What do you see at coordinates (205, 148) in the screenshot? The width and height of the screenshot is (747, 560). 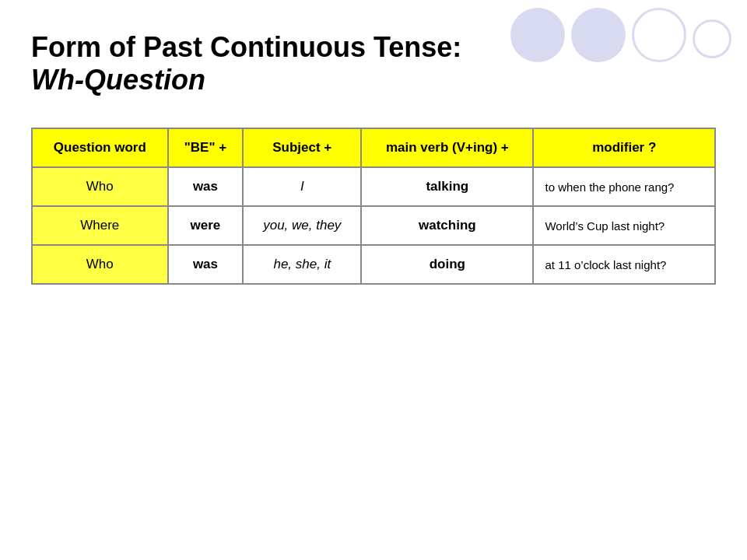 I see `header-be: "BE" +` at bounding box center [205, 148].